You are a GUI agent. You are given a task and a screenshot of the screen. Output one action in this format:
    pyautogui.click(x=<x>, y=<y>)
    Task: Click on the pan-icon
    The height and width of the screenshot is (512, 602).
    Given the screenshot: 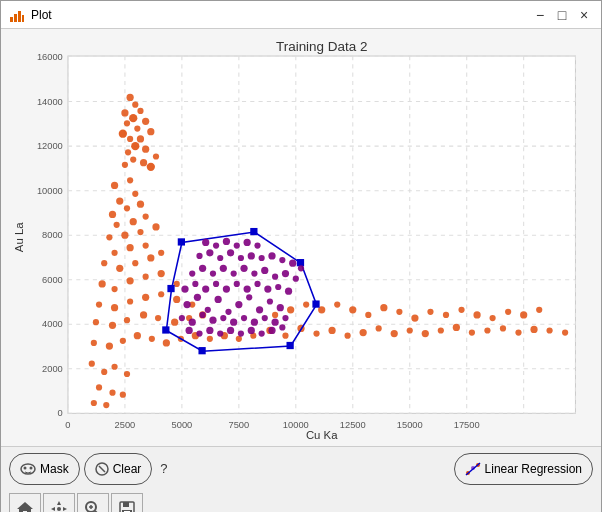 What is the action you would take?
    pyautogui.click(x=59, y=506)
    